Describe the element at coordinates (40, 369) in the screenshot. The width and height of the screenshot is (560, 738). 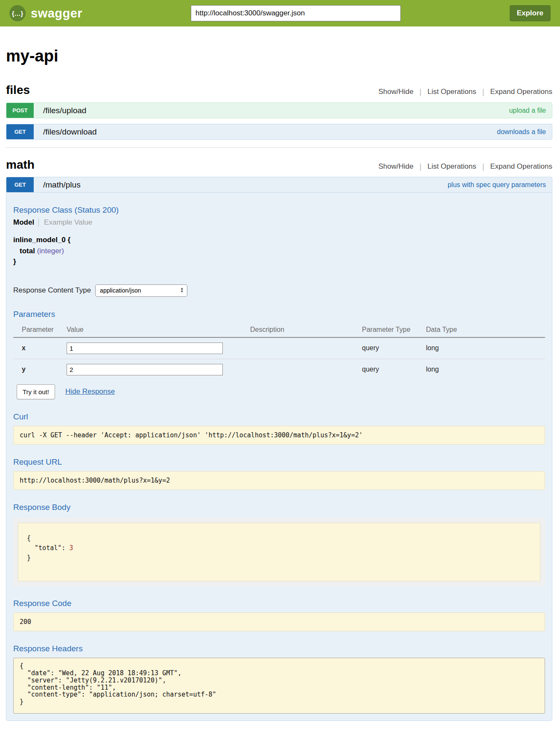
I see `param-name: y` at that location.